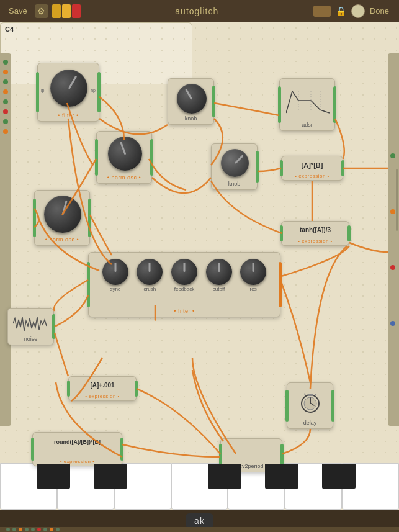  Describe the element at coordinates (31, 339) in the screenshot. I see `noise-title: noise` at that location.